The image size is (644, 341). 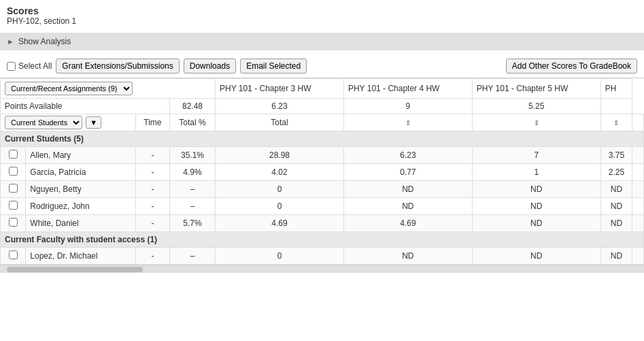 What do you see at coordinates (408, 106) in the screenshot?
I see `points-ch4: 9` at bounding box center [408, 106].